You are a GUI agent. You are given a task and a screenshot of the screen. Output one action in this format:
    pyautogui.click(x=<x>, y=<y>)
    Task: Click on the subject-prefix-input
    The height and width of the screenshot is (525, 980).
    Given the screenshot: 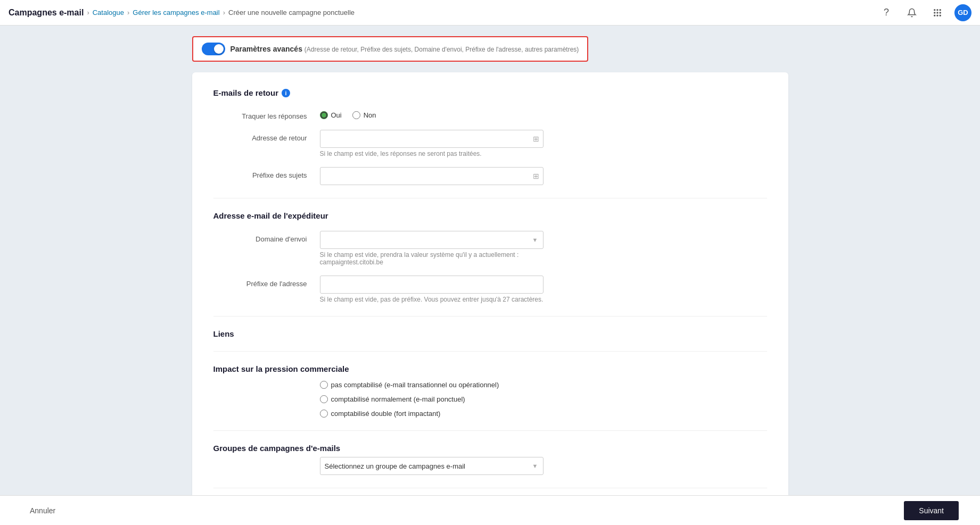 What is the action you would take?
    pyautogui.click(x=432, y=176)
    